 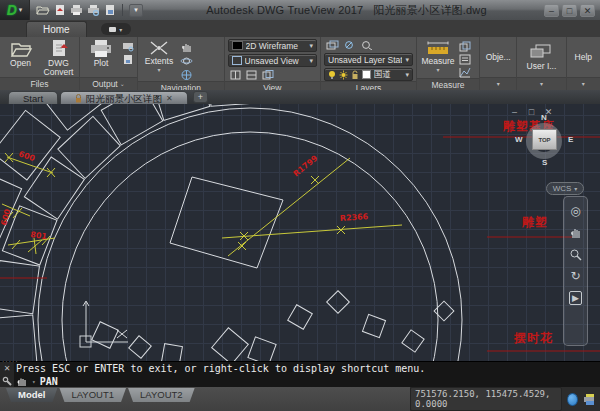 What do you see at coordinates (92, 395) in the screenshot?
I see `tab-layout1: LAYOUT1` at bounding box center [92, 395].